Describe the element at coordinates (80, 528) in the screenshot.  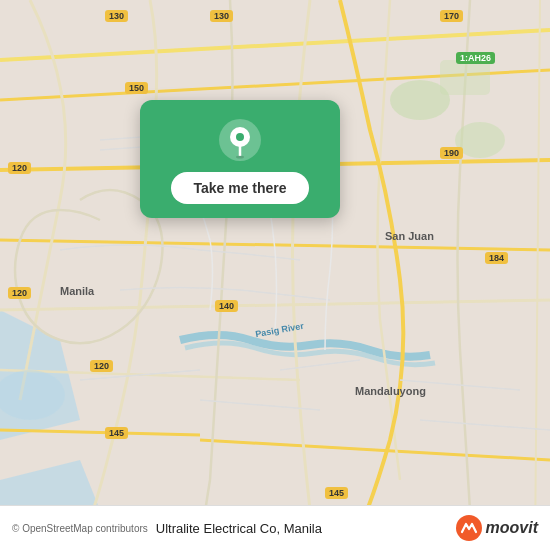
I see `map-attribution: © OpenStreetMap contributors` at that location.